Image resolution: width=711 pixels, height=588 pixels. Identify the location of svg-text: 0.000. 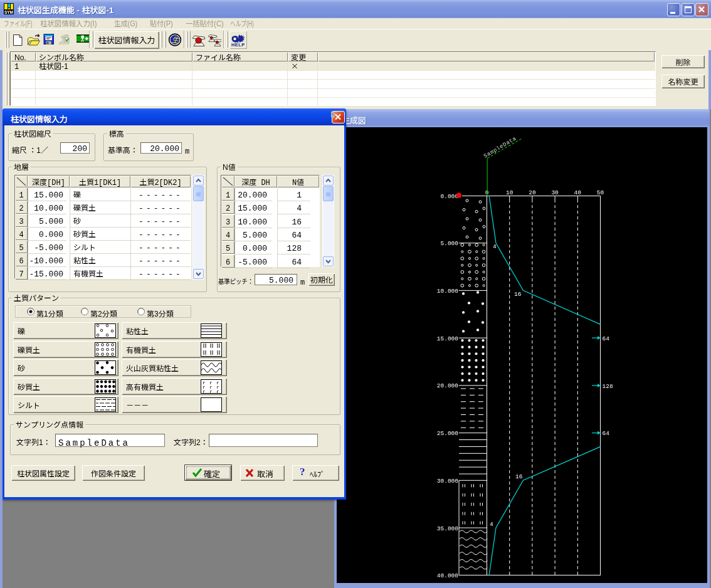
(449, 197).